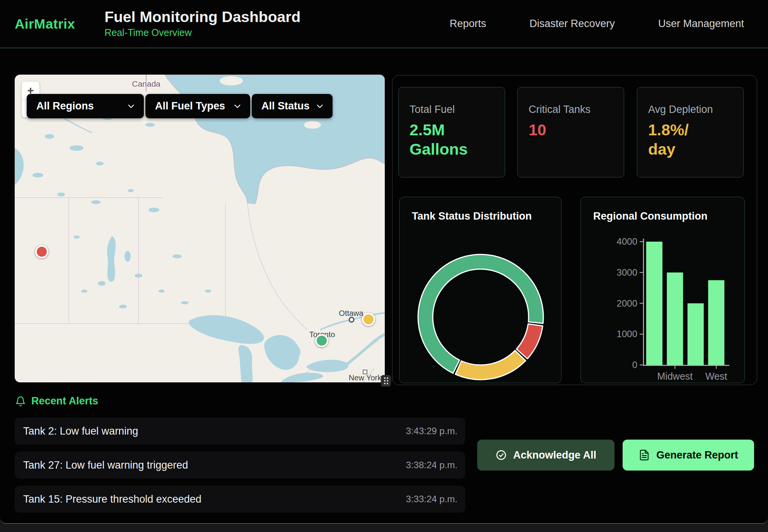 Image resolution: width=768 pixels, height=532 pixels. What do you see at coordinates (443, 140) in the screenshot?
I see `kpi-value: 2.5M Gallons` at bounding box center [443, 140].